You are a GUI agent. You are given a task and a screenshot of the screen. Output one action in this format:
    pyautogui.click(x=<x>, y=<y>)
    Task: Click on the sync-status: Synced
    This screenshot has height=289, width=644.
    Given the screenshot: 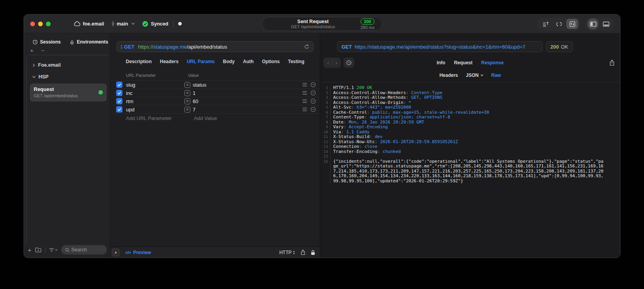 What is the action you would take?
    pyautogui.click(x=155, y=24)
    